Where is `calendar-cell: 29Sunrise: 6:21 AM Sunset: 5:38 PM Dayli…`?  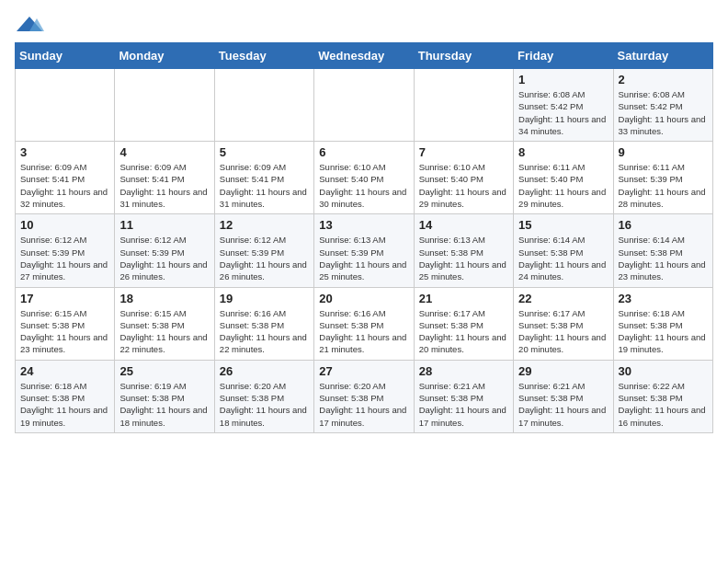 calendar-cell: 29Sunrise: 6:21 AM Sunset: 5:38 PM Dayli… is located at coordinates (563, 396).